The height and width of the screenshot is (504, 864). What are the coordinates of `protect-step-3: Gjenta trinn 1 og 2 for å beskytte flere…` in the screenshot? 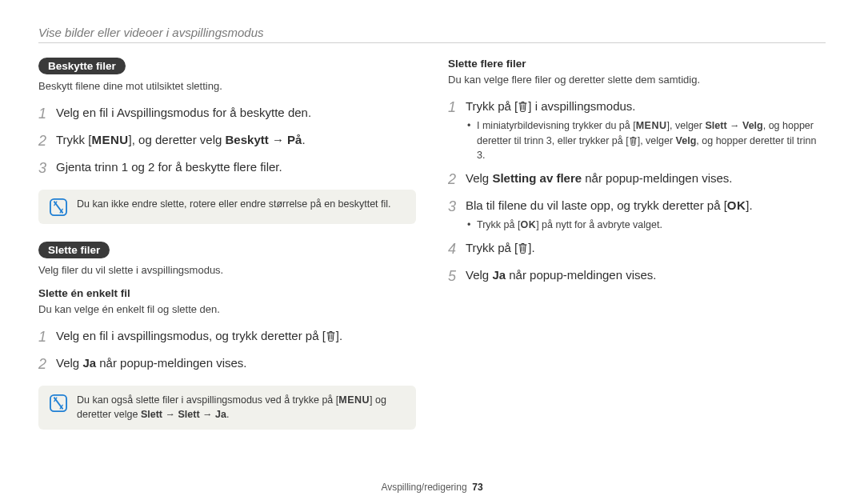 It's located at (227, 169).